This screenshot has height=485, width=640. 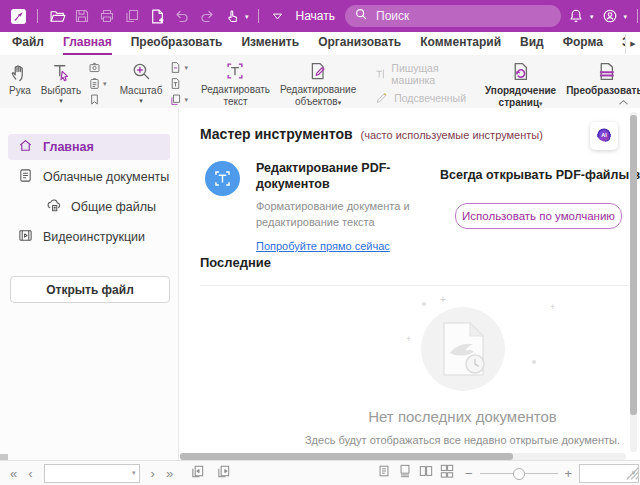 What do you see at coordinates (463, 16) in the screenshot?
I see `search-input` at bounding box center [463, 16].